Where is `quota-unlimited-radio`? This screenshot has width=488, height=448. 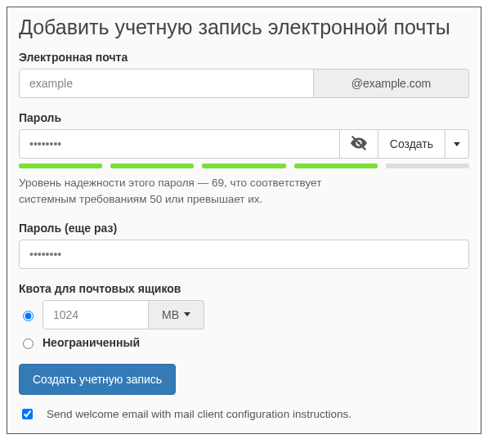
quota-unlimited-radio is located at coordinates (28, 343).